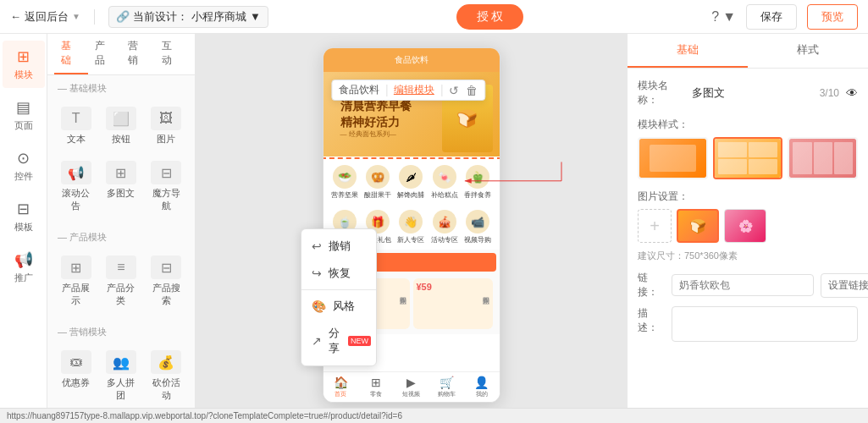  I want to click on section-marketing-title: — 营销模块, so click(121, 330).